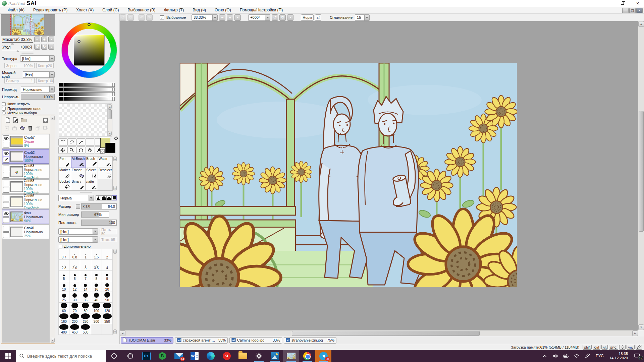 Image resolution: width=644 pixels, height=362 pixels. What do you see at coordinates (577, 356) in the screenshot?
I see `wifi-button` at bounding box center [577, 356].